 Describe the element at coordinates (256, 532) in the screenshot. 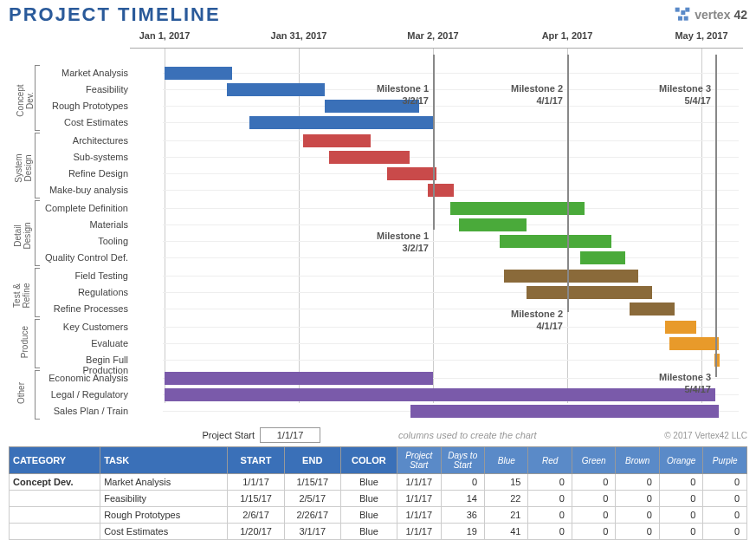

I see `cell: 1/20/17` at that location.